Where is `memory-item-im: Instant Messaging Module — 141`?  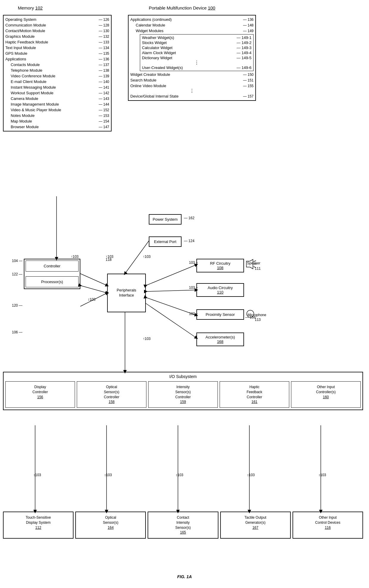
memory-item-im: Instant Messaging Module — 141 is located at coordinates (57, 87).